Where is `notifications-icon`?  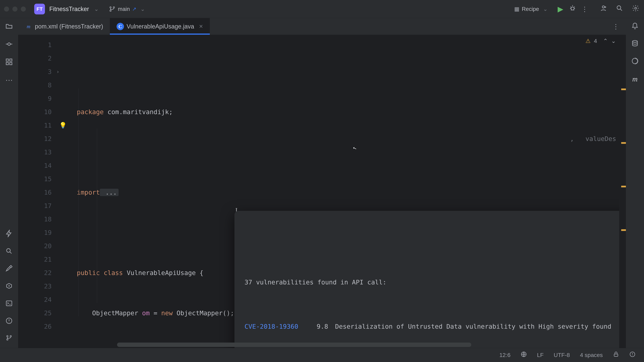
notifications-icon is located at coordinates (635, 27).